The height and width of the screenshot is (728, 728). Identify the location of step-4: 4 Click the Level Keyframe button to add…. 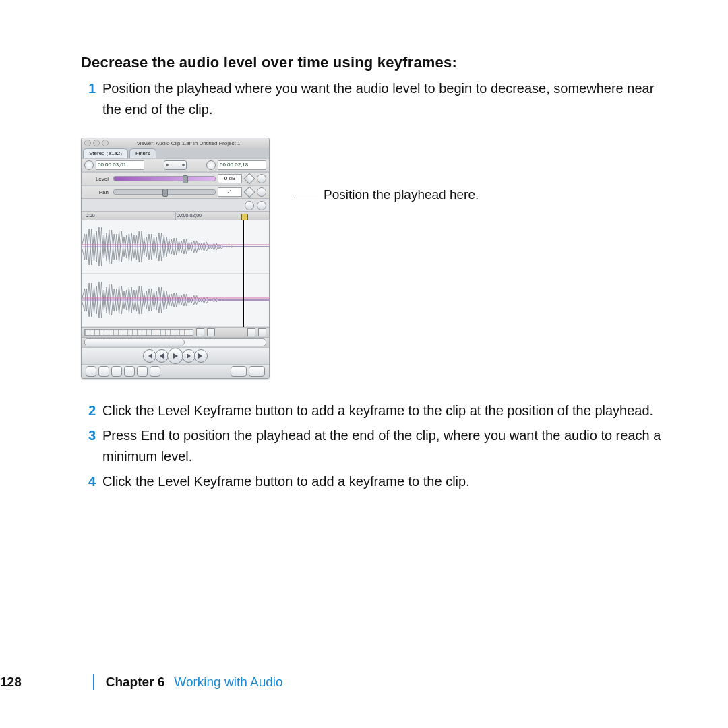
(374, 481).